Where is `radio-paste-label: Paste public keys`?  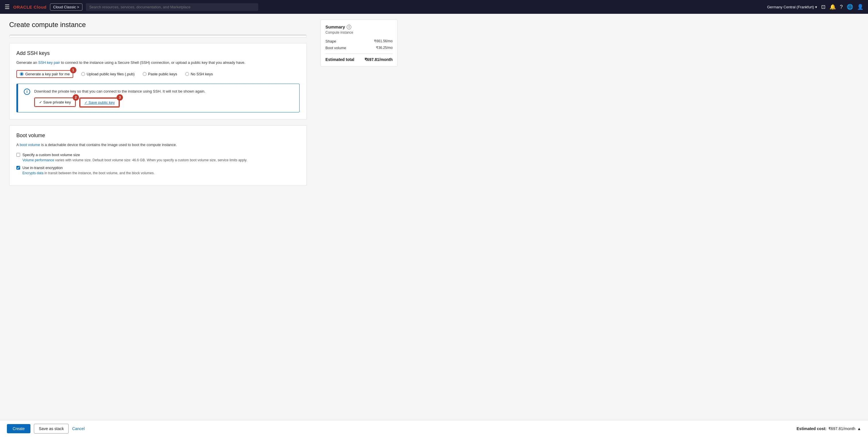 radio-paste-label: Paste public keys is located at coordinates (163, 74).